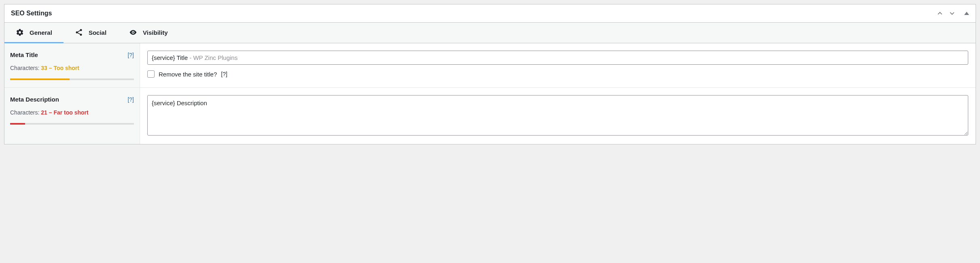  Describe the element at coordinates (952, 13) in the screenshot. I see `panel-header-controls` at that location.